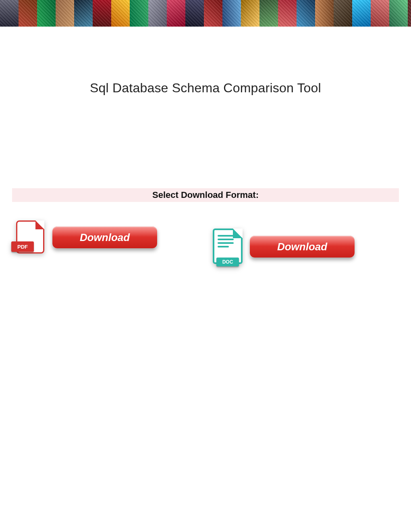 This screenshot has height=532, width=411. Describe the element at coordinates (206, 195) in the screenshot. I see `format-strip: Select Download Format:` at that location.